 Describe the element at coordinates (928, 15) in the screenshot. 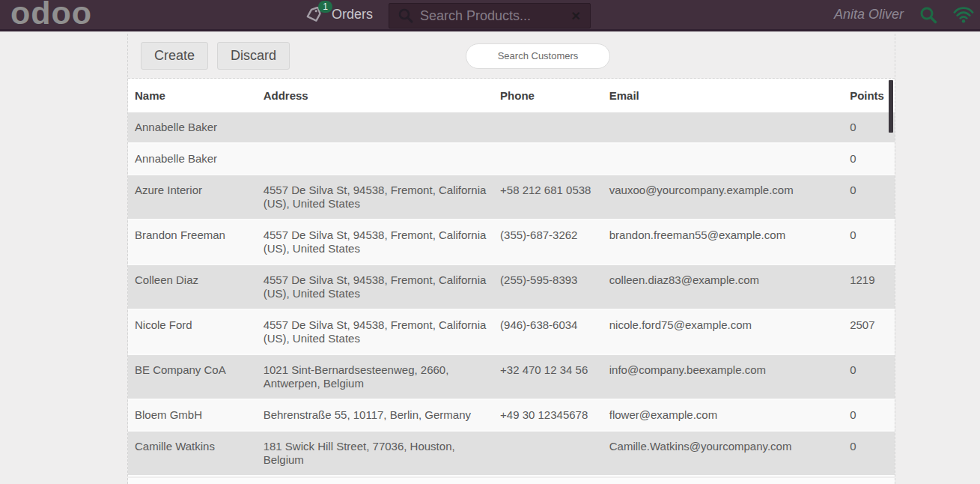

I see `global-search-icon` at that location.